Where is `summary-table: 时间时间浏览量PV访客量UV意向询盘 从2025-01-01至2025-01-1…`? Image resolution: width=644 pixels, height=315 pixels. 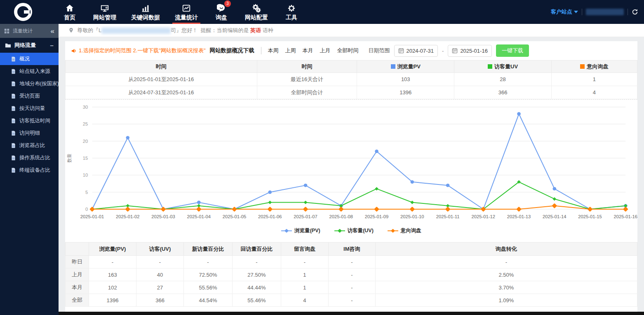
summary-table: 时间时间浏览量PV访客量UV意向询盘 从2025-01-01至2025-01-1… is located at coordinates (351, 80).